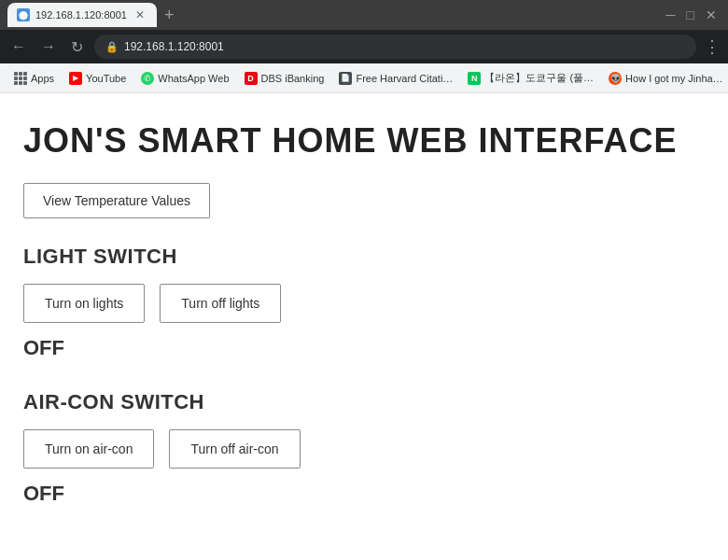 Image resolution: width=728 pixels, height=560 pixels. Describe the element at coordinates (711, 15) in the screenshot. I see `close-window-button: ✕` at that location.